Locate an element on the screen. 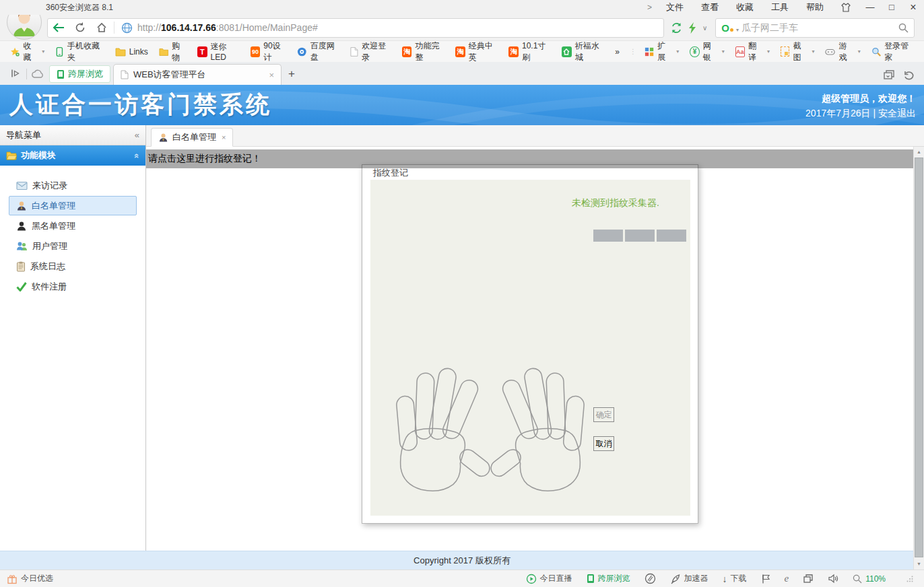 This screenshot has height=587, width=924. bookmark-folder-links: Links is located at coordinates (132, 52).